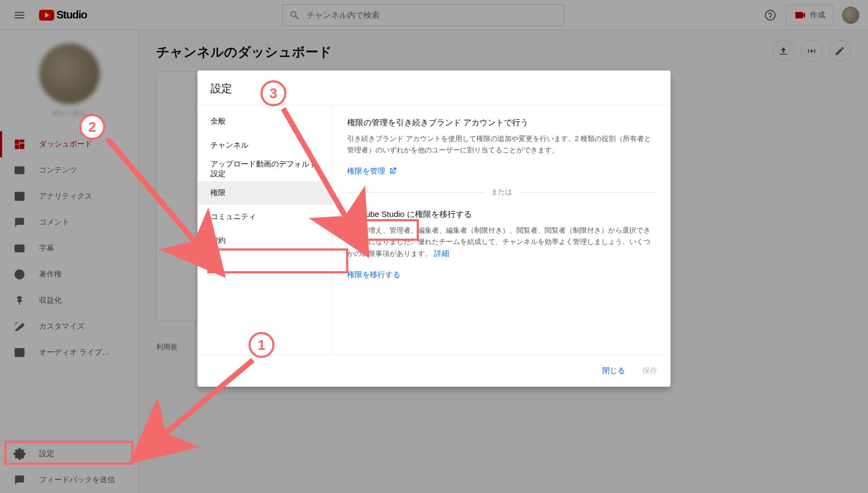 The image size is (868, 493). Describe the element at coordinates (614, 371) in the screenshot. I see `close-button: 閉じる` at that location.